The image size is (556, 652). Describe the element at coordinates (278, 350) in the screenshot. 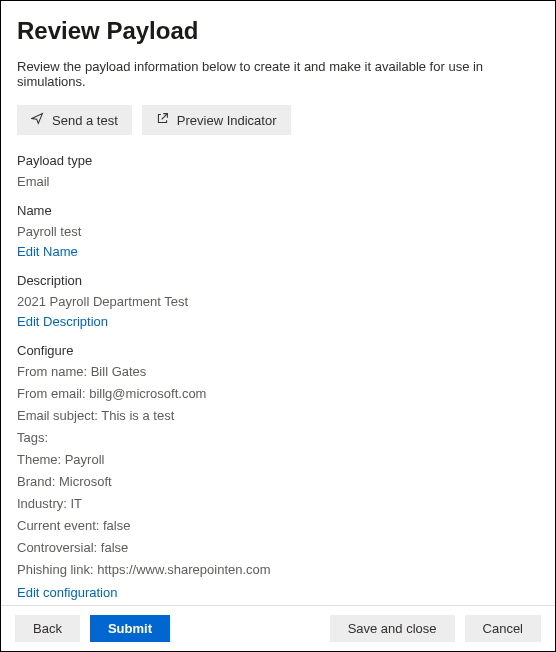

I see `configure-label: Configure` at that location.